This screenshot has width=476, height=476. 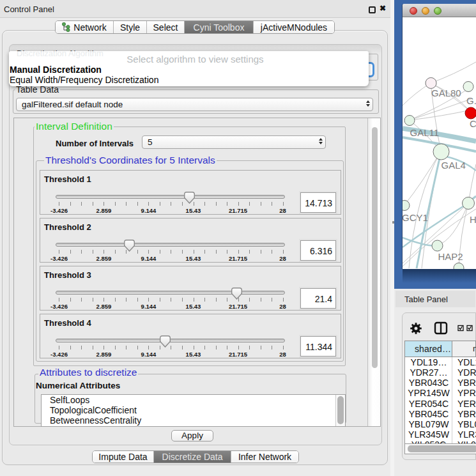 I want to click on svg-text: HAP2, so click(x=451, y=257).